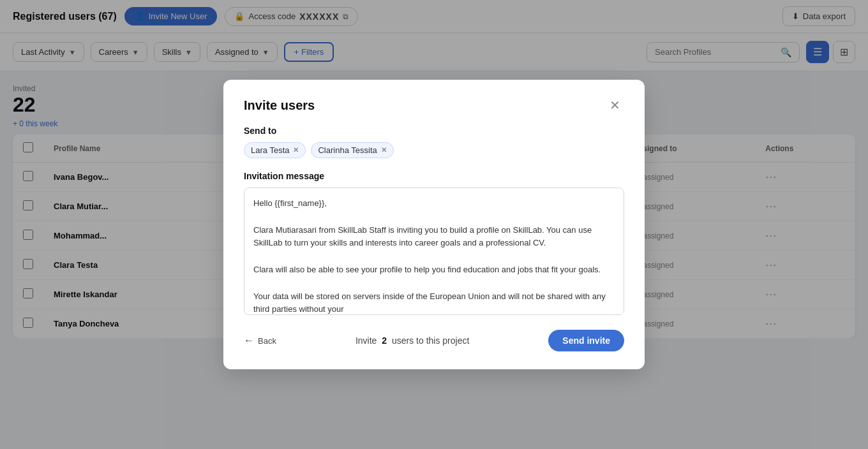 This screenshot has width=868, height=449. What do you see at coordinates (260, 337) in the screenshot?
I see `back-button: ← Back` at bounding box center [260, 337].